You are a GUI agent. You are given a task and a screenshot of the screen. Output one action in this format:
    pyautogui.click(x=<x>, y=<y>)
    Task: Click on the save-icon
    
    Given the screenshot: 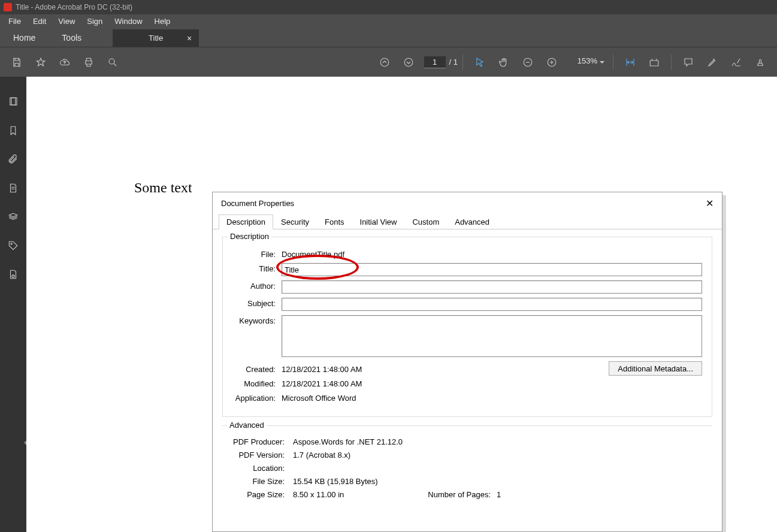 What is the action you would take?
    pyautogui.click(x=17, y=62)
    